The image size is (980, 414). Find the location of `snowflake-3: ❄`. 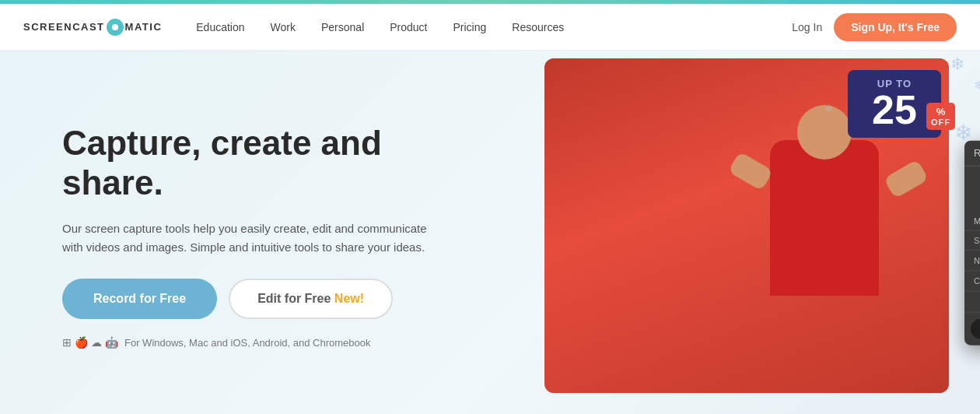

snowflake-3: ❄ is located at coordinates (963, 132).